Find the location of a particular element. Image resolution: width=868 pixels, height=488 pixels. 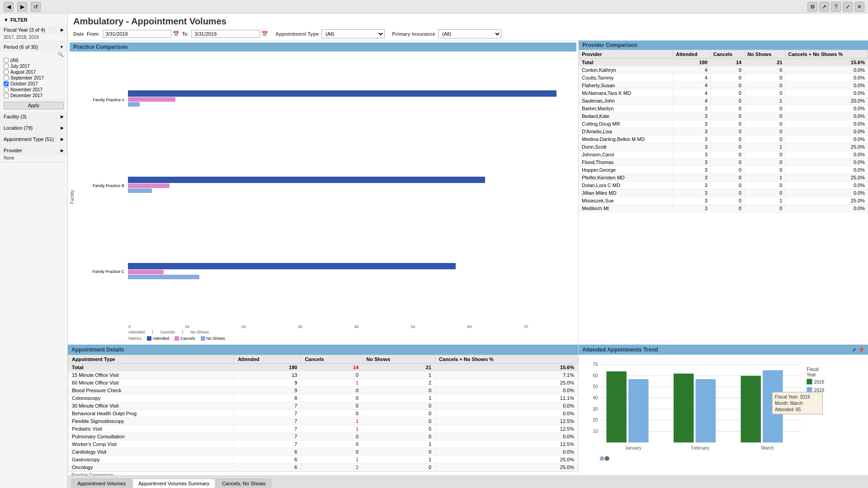

appttype-filter-label: Appointment Type is located at coordinates (297, 34).